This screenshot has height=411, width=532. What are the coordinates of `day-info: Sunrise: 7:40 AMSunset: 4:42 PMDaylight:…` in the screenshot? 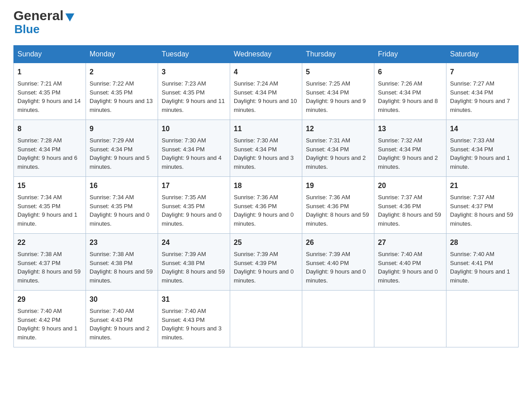 It's located at (47, 324).